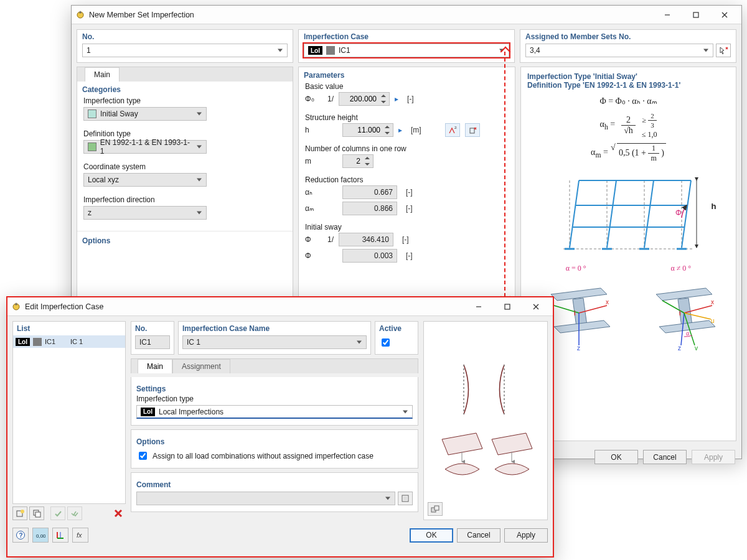  What do you see at coordinates (40, 535) in the screenshot?
I see `units-button: 0,00` at bounding box center [40, 535].